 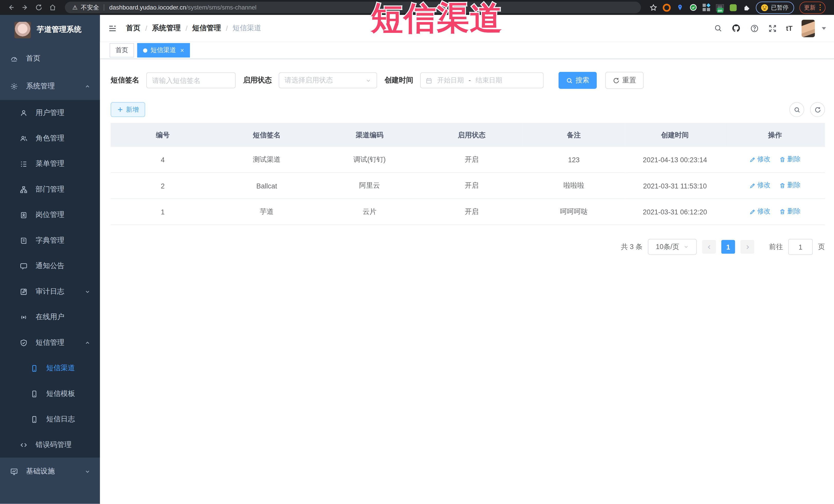 I want to click on cell-remark: 123, so click(x=574, y=160).